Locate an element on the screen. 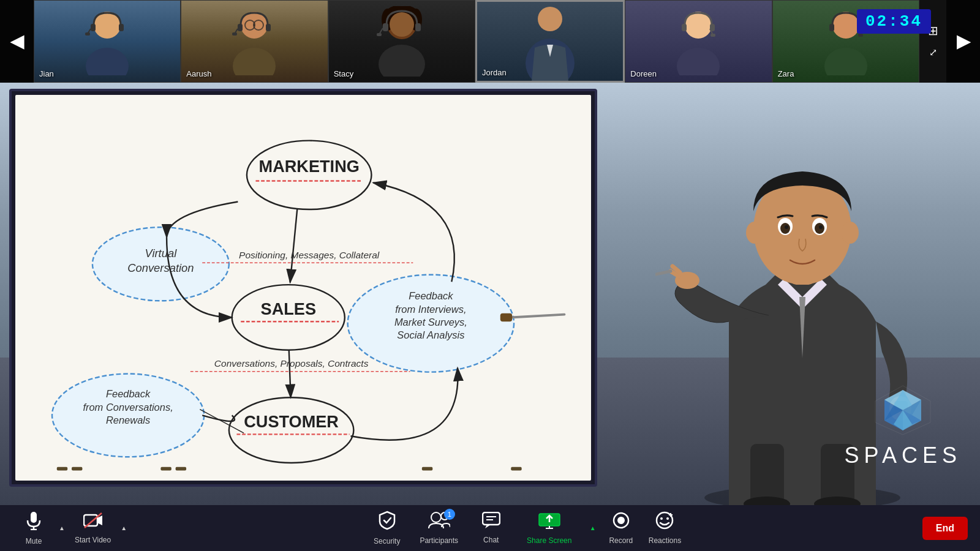  microphone-icon is located at coordinates (34, 523).